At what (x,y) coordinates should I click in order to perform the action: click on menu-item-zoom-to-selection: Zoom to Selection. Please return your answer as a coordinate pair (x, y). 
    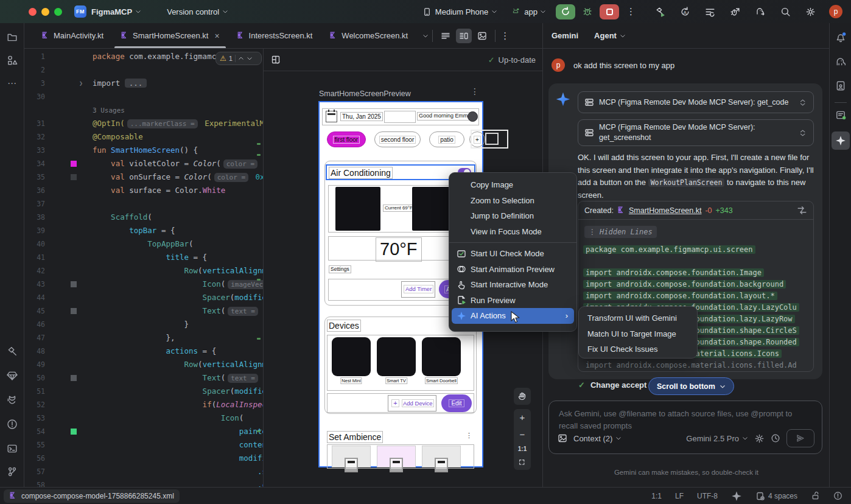
    Looking at the image, I should click on (513, 201).